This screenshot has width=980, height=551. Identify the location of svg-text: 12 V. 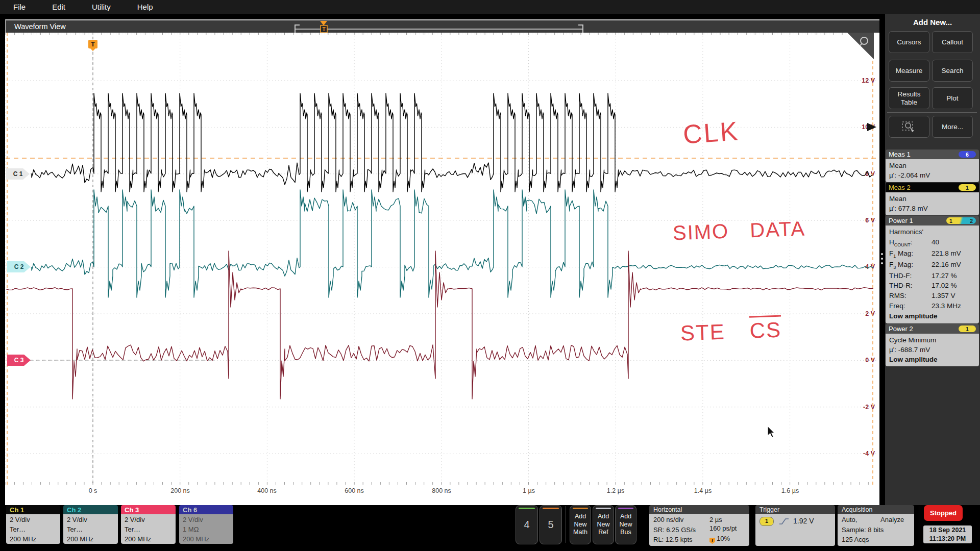
(868, 81).